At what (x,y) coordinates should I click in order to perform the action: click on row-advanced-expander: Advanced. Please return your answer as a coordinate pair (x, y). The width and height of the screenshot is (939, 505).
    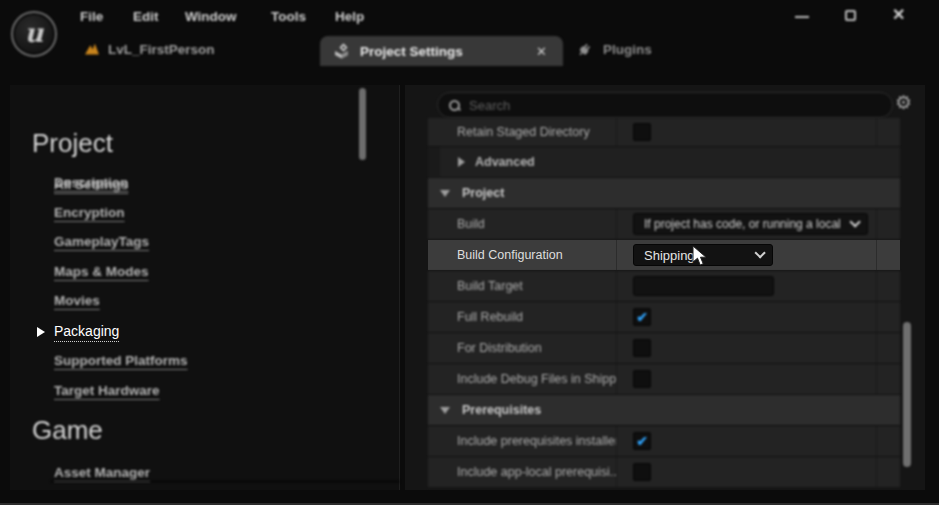
    Looking at the image, I should click on (664, 162).